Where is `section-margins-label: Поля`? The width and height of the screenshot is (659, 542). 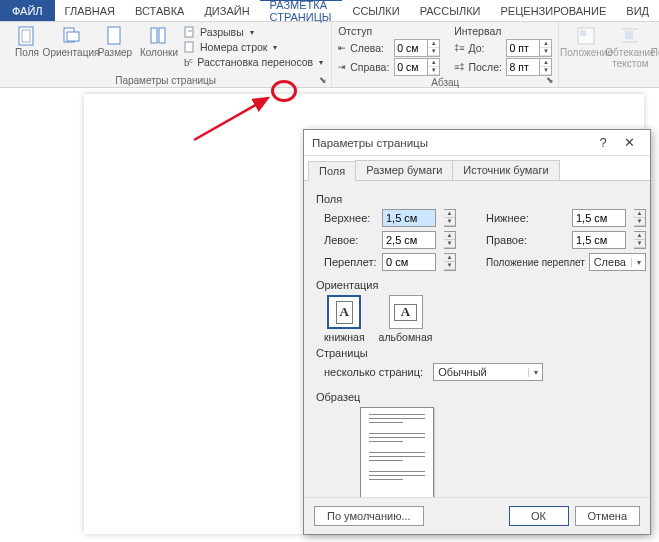
section-margins-label: Поля is located at coordinates (477, 199).